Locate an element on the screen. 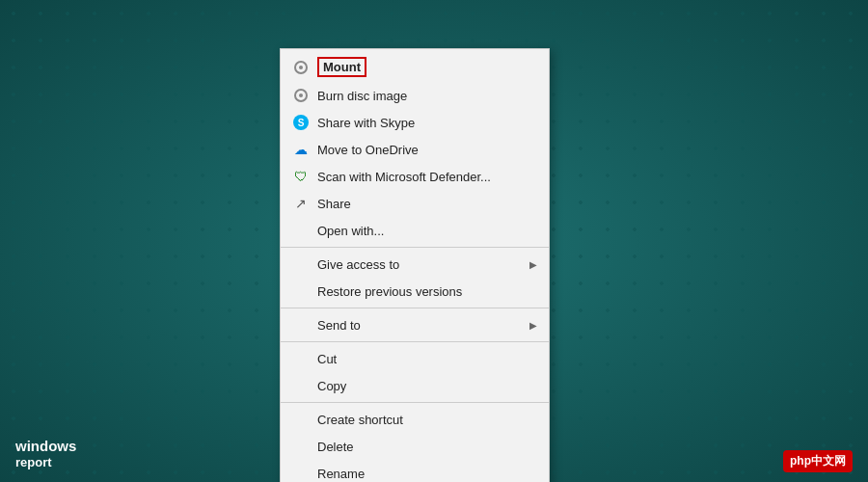  menu-item-cut: Cut is located at coordinates (415, 359).